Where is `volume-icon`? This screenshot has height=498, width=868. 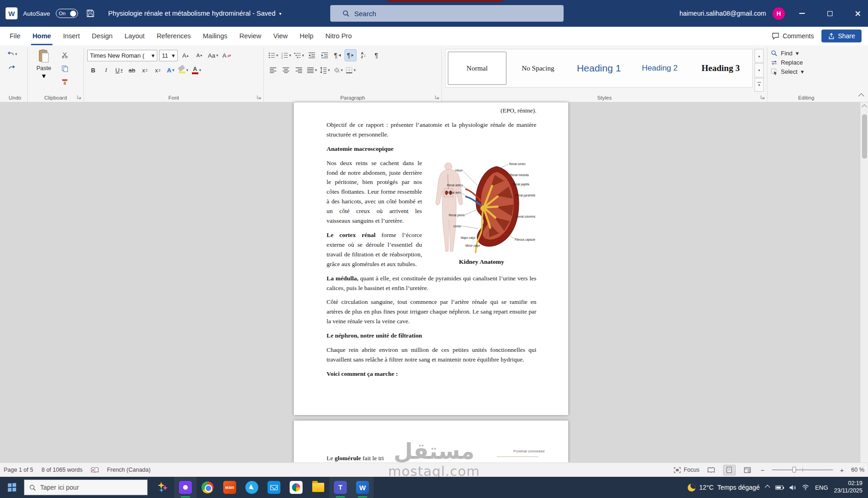
volume-icon is located at coordinates (792, 488).